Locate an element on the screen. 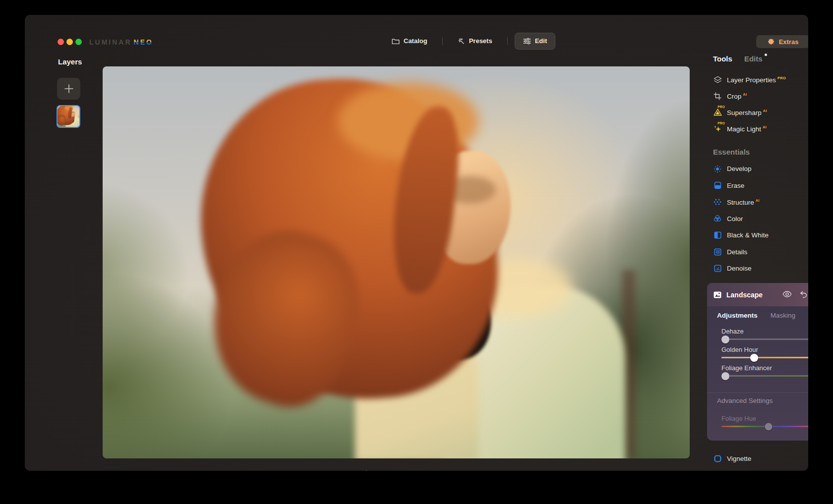 The height and width of the screenshot is (504, 833). landscape-panel-tabs: Adjustments Masking is located at coordinates (756, 315).